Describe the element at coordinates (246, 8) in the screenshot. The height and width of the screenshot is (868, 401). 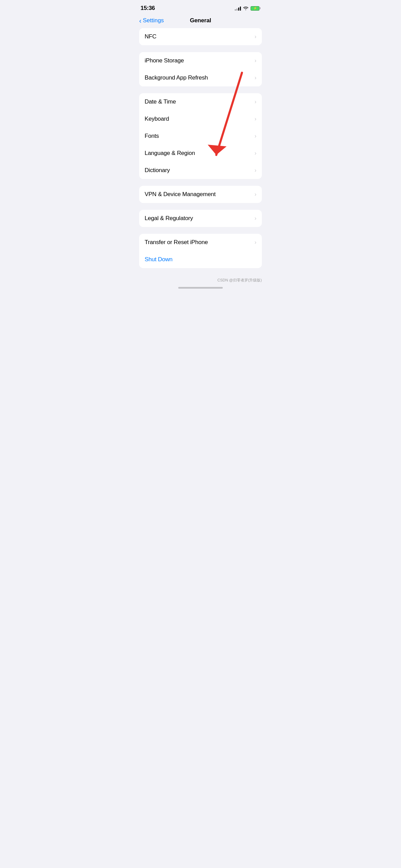
I see `wifi-icon` at that location.